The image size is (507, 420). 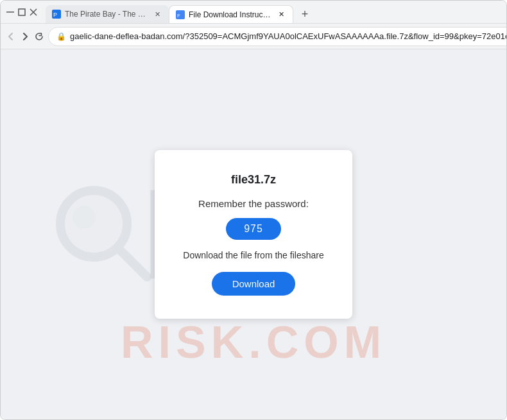 What do you see at coordinates (157, 14) in the screenshot?
I see `tab-piratebay-close: ✕` at bounding box center [157, 14].